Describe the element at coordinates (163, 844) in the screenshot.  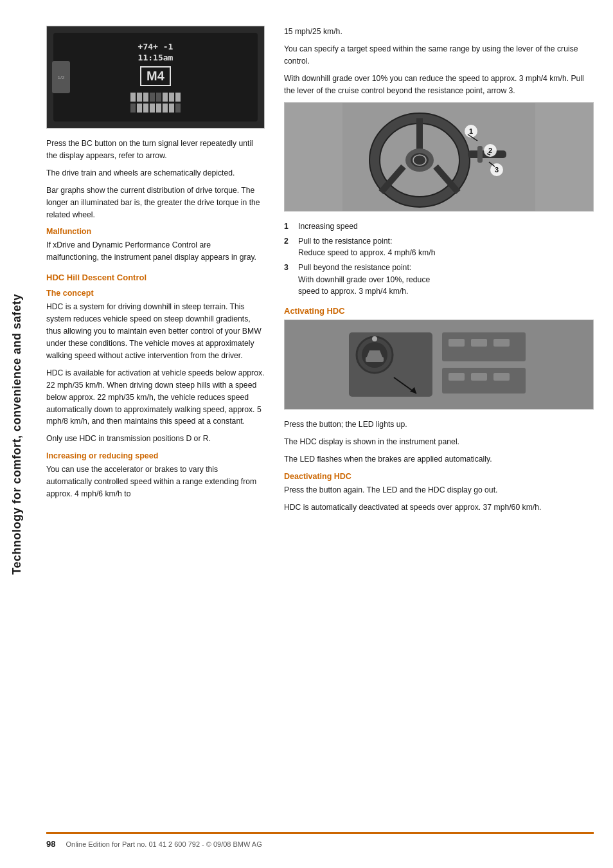
I see `footer-text: Online Edition for Part no. 01 41 2 600 …` at that location.